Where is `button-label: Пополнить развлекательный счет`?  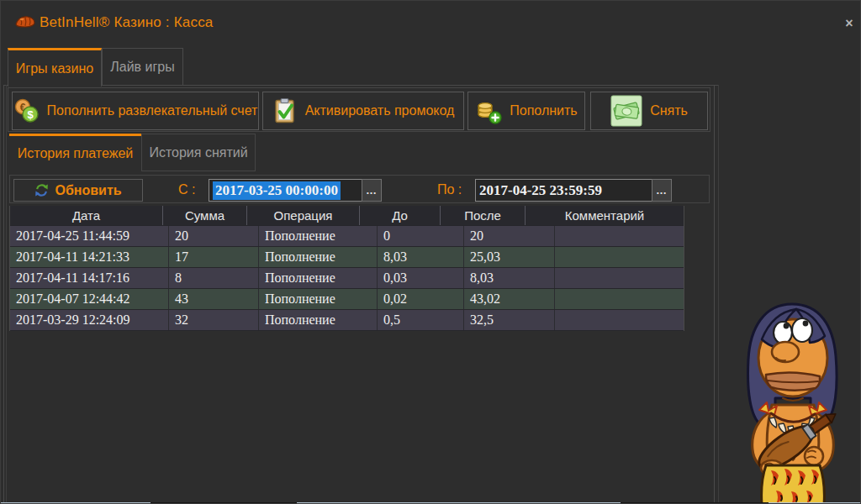
button-label: Пополнить развлекательный счет is located at coordinates (153, 111).